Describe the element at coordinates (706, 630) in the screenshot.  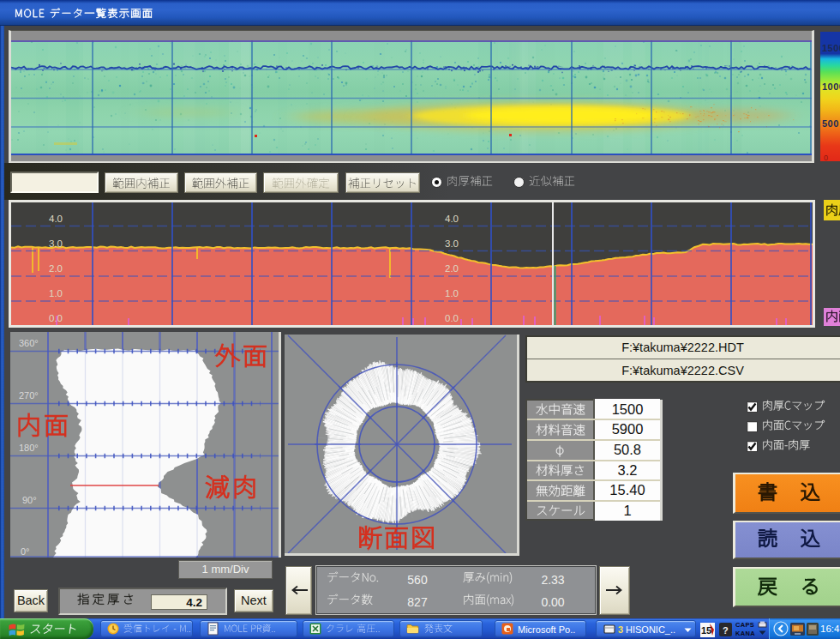
I see `svg-text: 15` at that location.